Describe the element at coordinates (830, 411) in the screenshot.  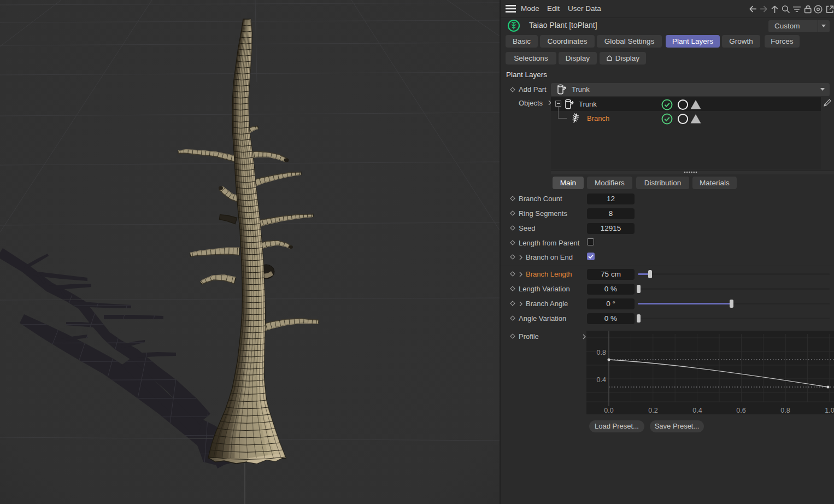
I see `svg-text: 1.0` at that location.